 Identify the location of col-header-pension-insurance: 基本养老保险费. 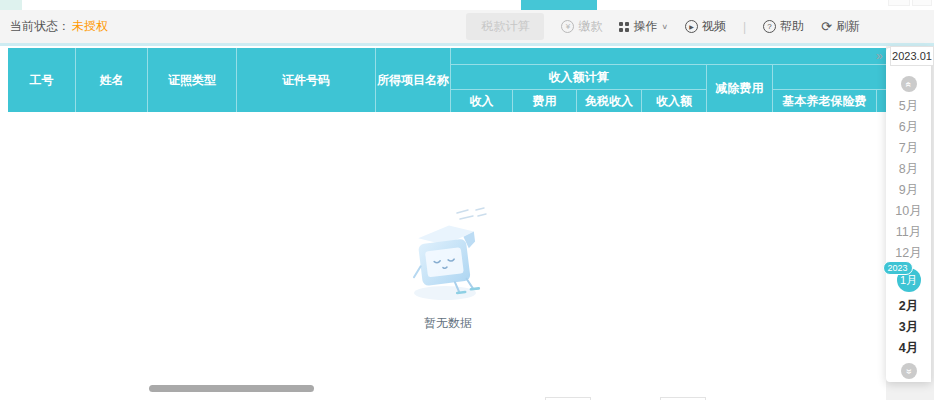
(825, 101).